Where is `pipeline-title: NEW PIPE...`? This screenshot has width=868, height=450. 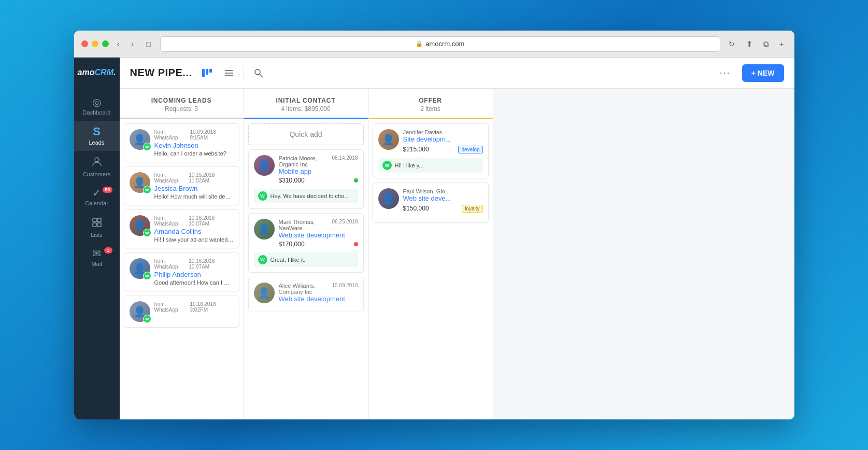 pipeline-title: NEW PIPE... is located at coordinates (161, 73).